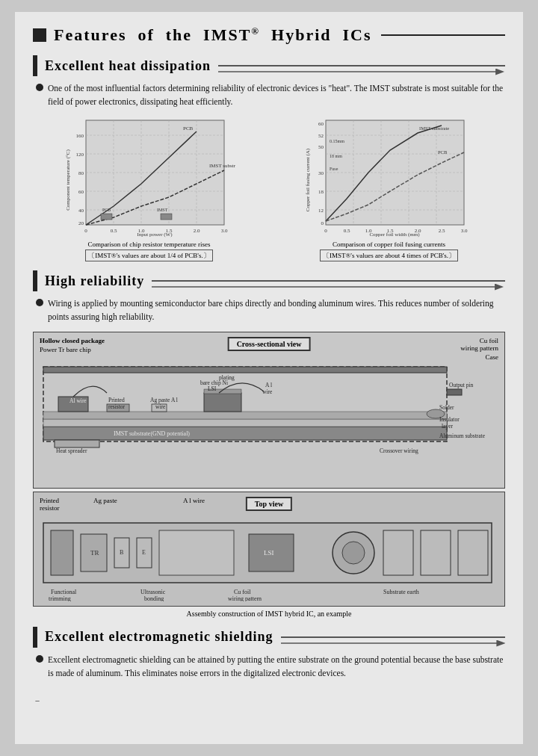 Image resolution: width=538 pixels, height=756 pixels. What do you see at coordinates (68, 179) in the screenshot?
I see `svg-text: Component temperature (°C)` at bounding box center [68, 179].